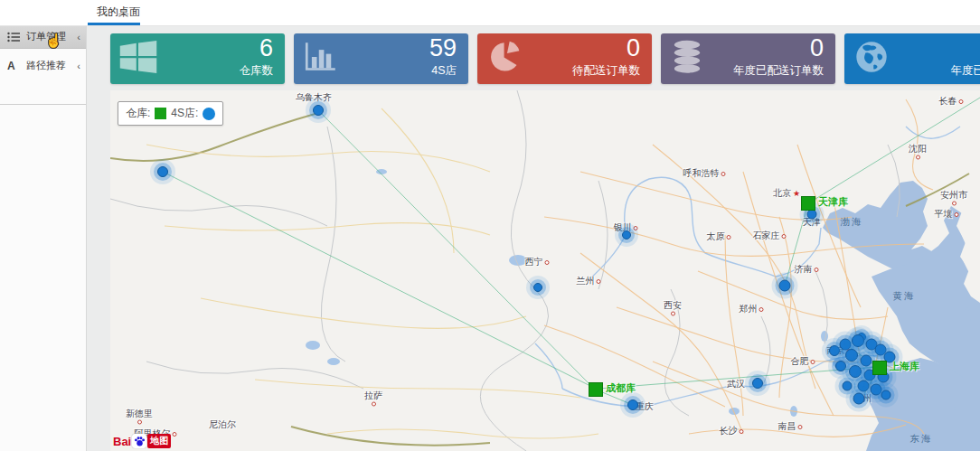 This screenshot has width=980, height=451. I want to click on stat-card-warehouses: 6 仓库数, so click(197, 59).